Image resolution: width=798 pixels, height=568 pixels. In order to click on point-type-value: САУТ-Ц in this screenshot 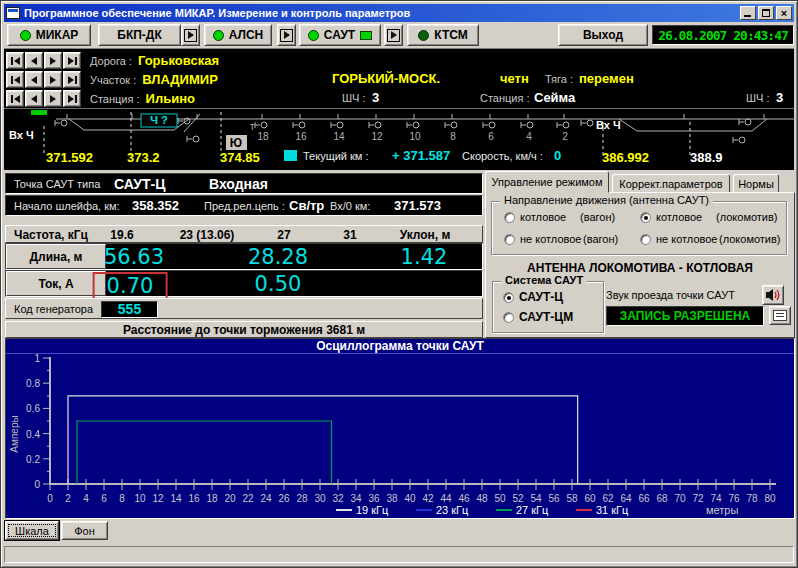, I will do `click(140, 184)`.